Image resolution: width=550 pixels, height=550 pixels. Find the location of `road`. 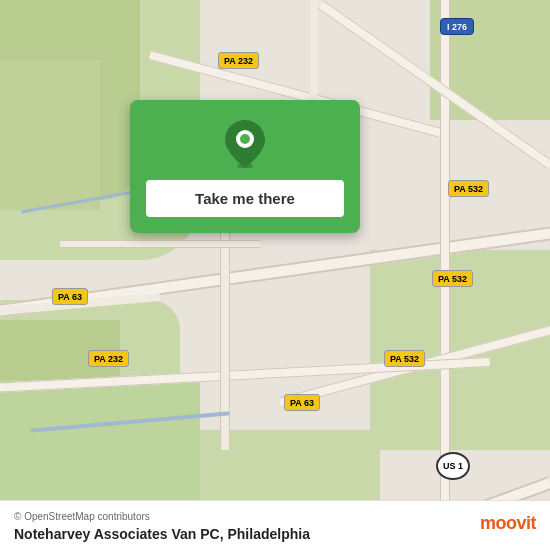

road is located at coordinates (160, 244).